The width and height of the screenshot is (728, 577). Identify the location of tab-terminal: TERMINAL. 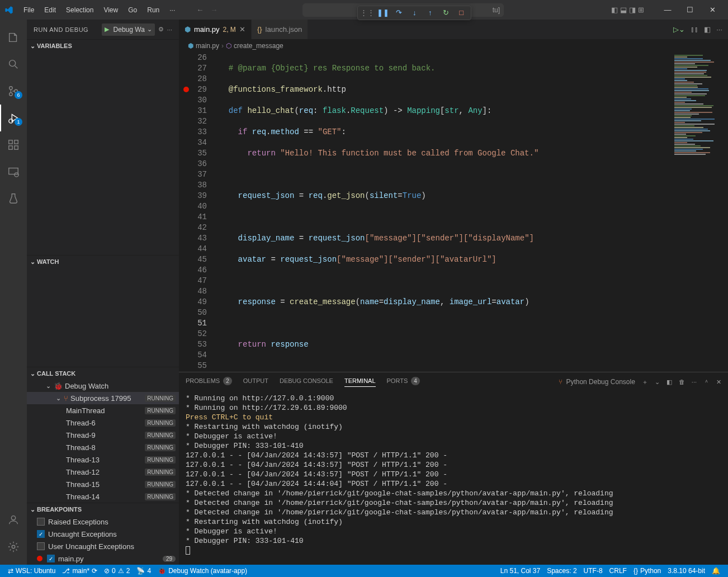
(360, 382).